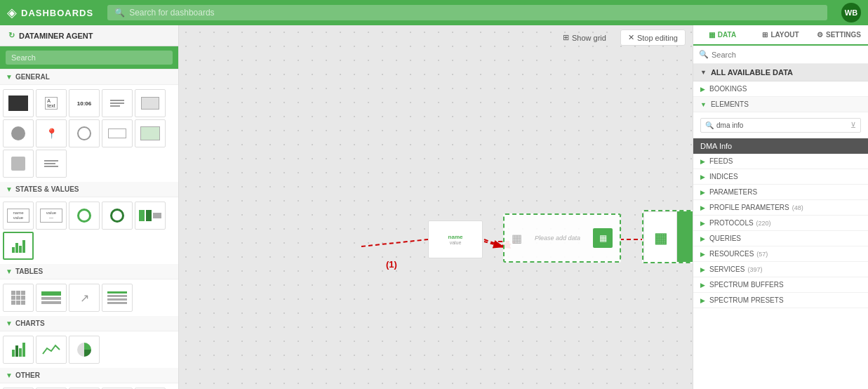  I want to click on topbar: ◈ DASHBOARDS 🔍 WB, so click(434, 13).